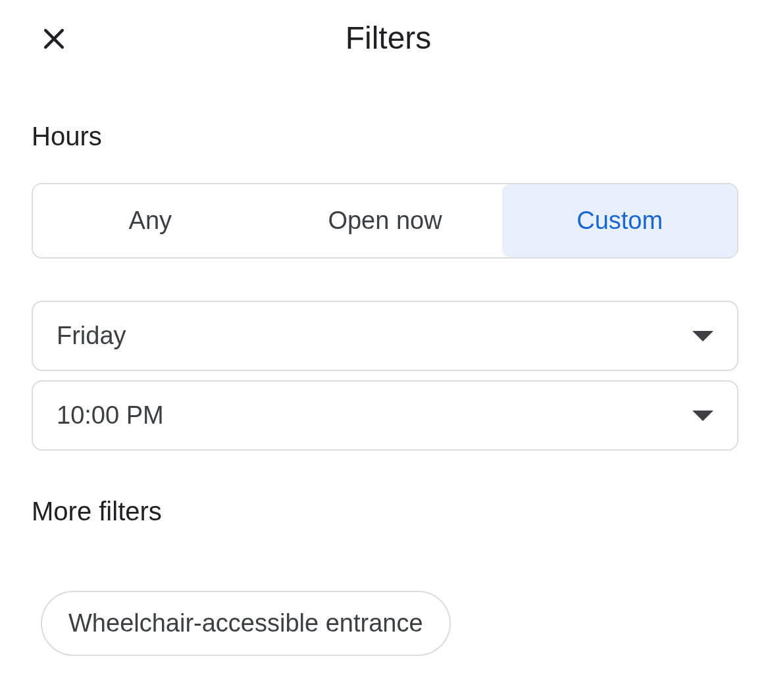 The width and height of the screenshot is (770, 700). Describe the element at coordinates (620, 220) in the screenshot. I see `segment-custom-label: Custom` at that location.